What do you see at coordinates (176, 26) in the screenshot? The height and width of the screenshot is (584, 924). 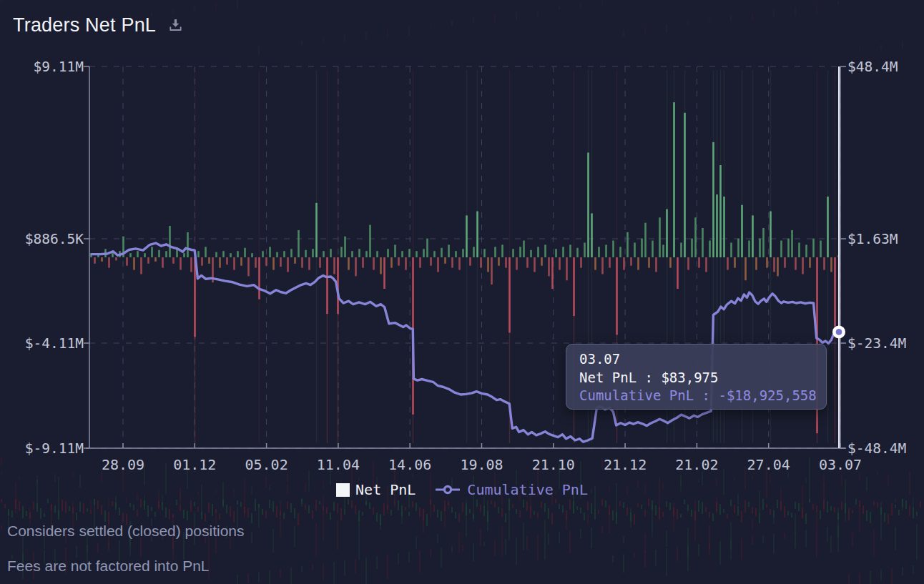 I see `download-icon` at bounding box center [176, 26].